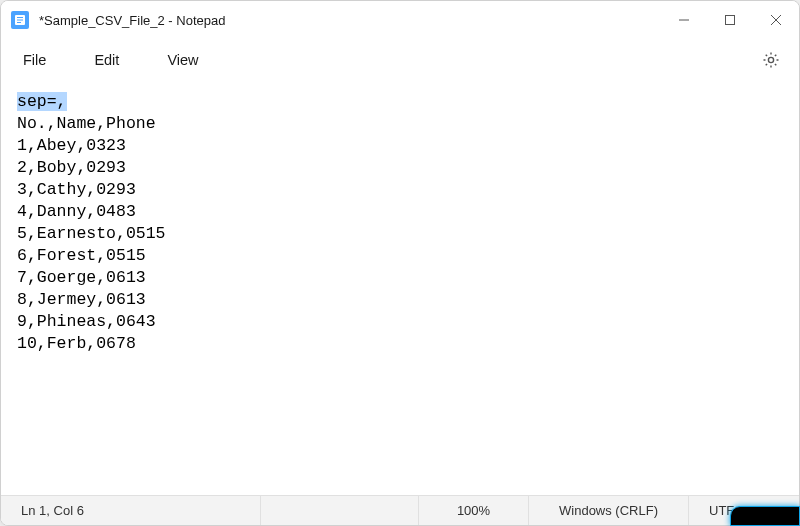 This screenshot has height=526, width=800. Describe the element at coordinates (474, 510) in the screenshot. I see `status-zoom: 100%` at that location.